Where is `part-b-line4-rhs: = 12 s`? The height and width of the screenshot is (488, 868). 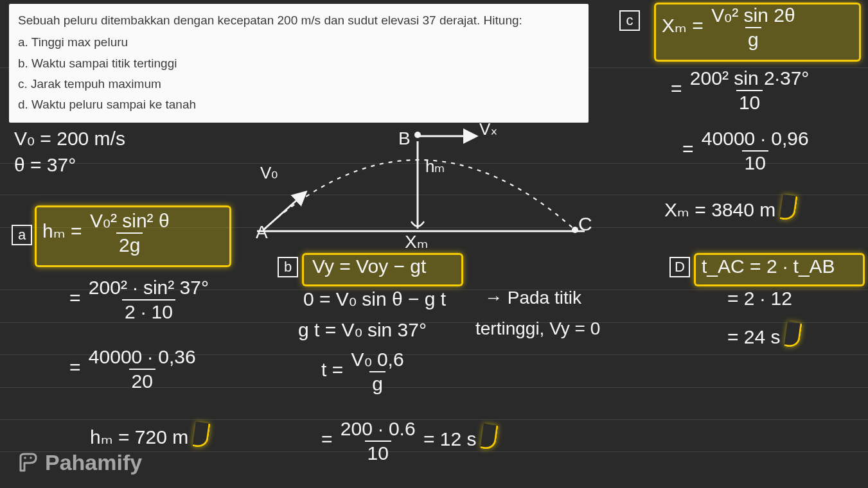
part-b-line4-rhs: = 12 s is located at coordinates (450, 439).